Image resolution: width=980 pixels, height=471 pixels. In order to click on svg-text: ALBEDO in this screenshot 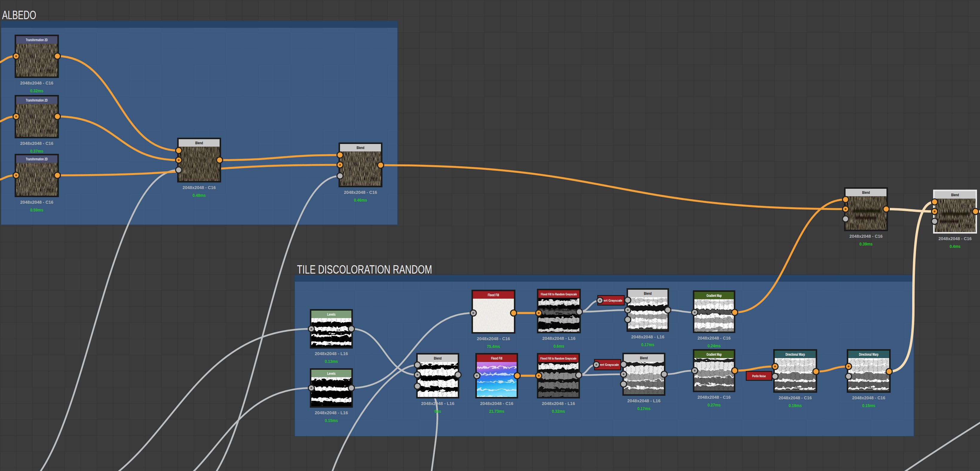, I will do `click(19, 15)`.